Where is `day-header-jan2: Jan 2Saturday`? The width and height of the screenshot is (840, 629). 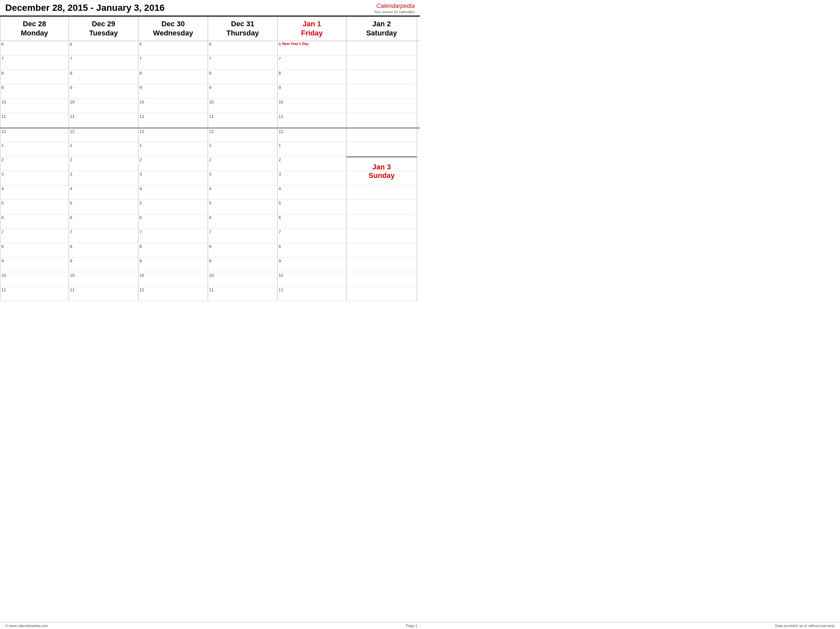 day-header-jan2: Jan 2Saturday is located at coordinates (382, 29).